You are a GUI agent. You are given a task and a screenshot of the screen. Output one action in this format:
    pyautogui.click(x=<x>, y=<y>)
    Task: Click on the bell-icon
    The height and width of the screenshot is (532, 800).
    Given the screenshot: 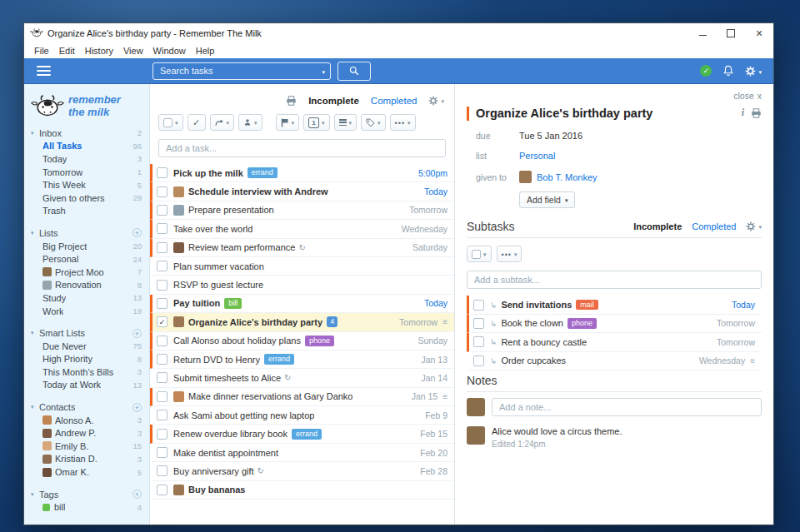 What is the action you would take?
    pyautogui.click(x=728, y=71)
    